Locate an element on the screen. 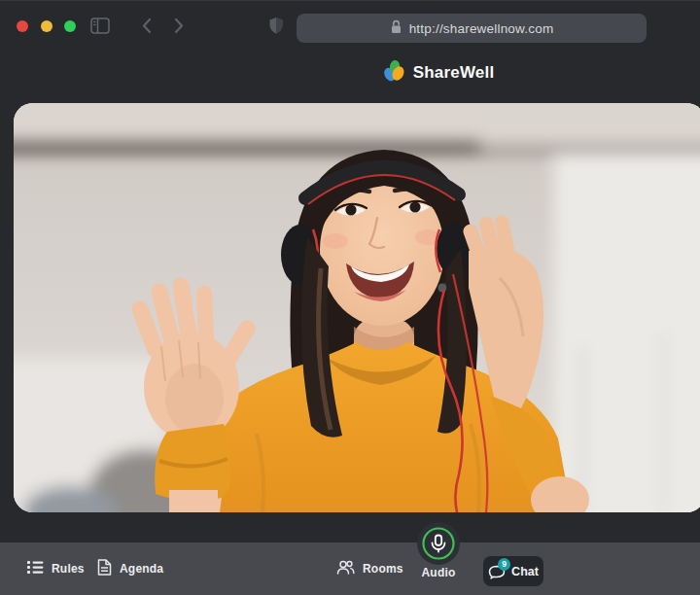  agenda-button: Agenda is located at coordinates (130, 569).